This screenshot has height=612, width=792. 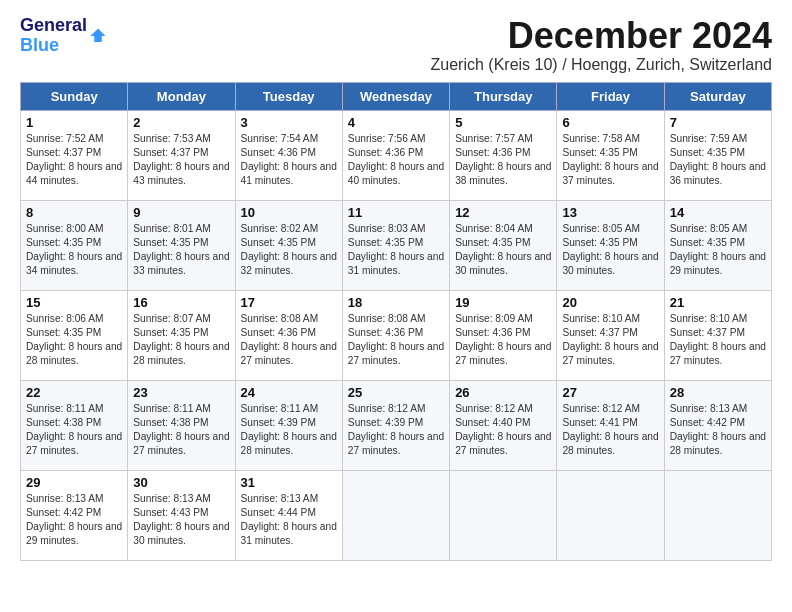 What do you see at coordinates (288, 335) in the screenshot?
I see `calendar-cell: 17Sunrise: 8:08 AMSunset: 4:36 PMDayligh…` at bounding box center [288, 335].